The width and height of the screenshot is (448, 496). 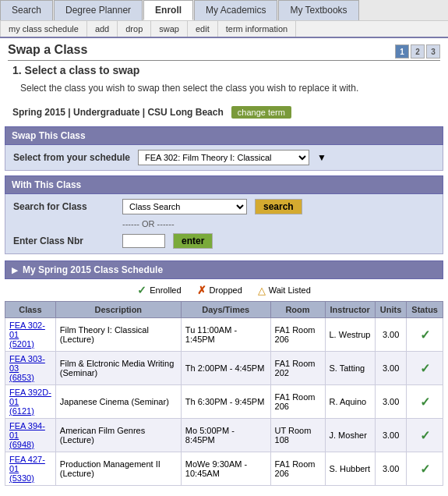 What do you see at coordinates (31, 435) in the screenshot?
I see `cell-class: FEA 394-01(6948)` at bounding box center [31, 435].